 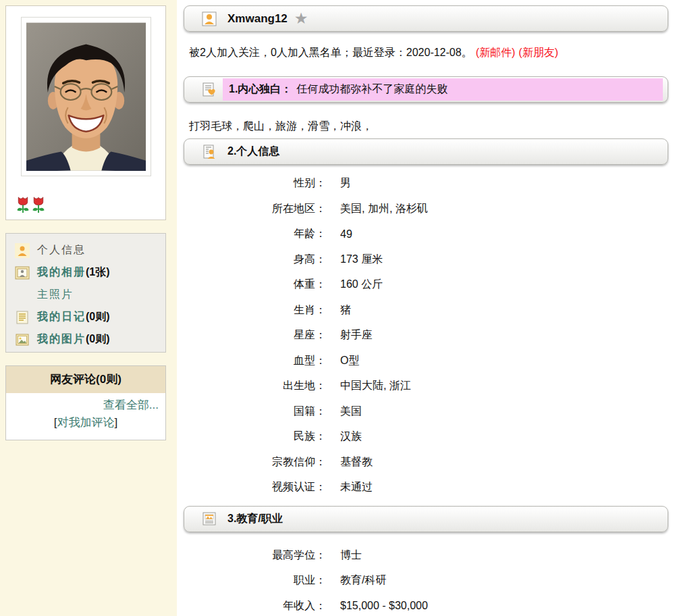 I want to click on education-fields: 最高学位：博士 职业：教育/科研 年收入：$15,000 - $30,000, so click(x=426, y=580).